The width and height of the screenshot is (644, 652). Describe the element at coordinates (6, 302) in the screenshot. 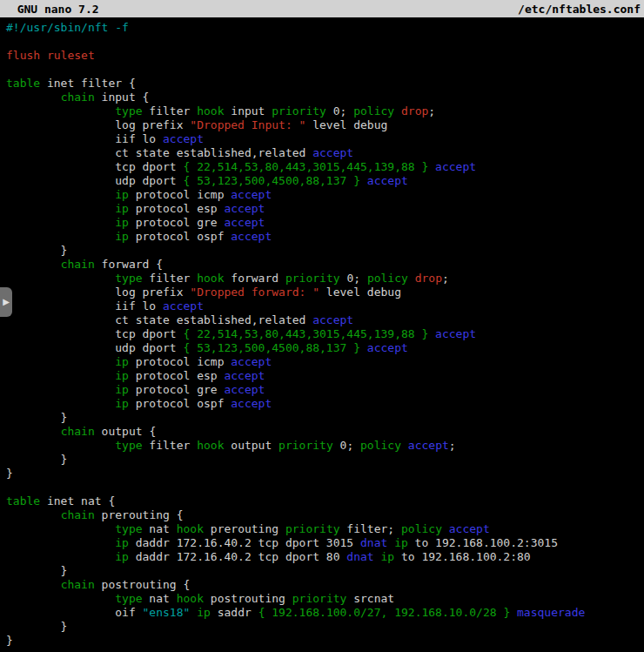

I see `novnc-control-bar-handle: ▶` at that location.